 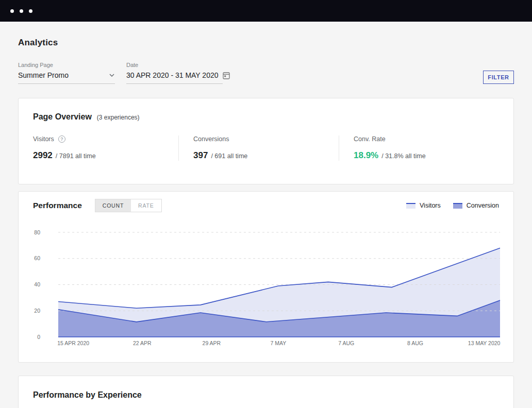 What do you see at coordinates (458, 206) in the screenshot?
I see `conversion-swatch-icon` at bounding box center [458, 206].